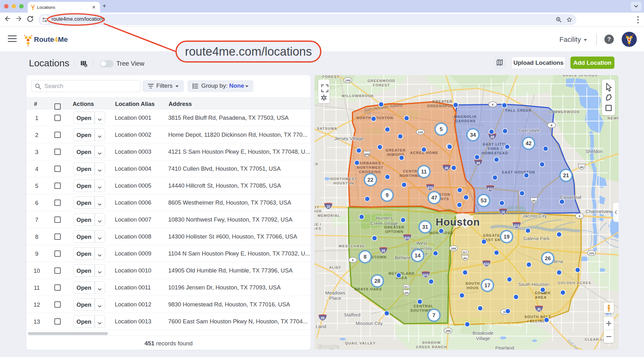 The width and height of the screenshot is (644, 357). I want to click on svg-text: MAGNOLIA, so click(465, 117).